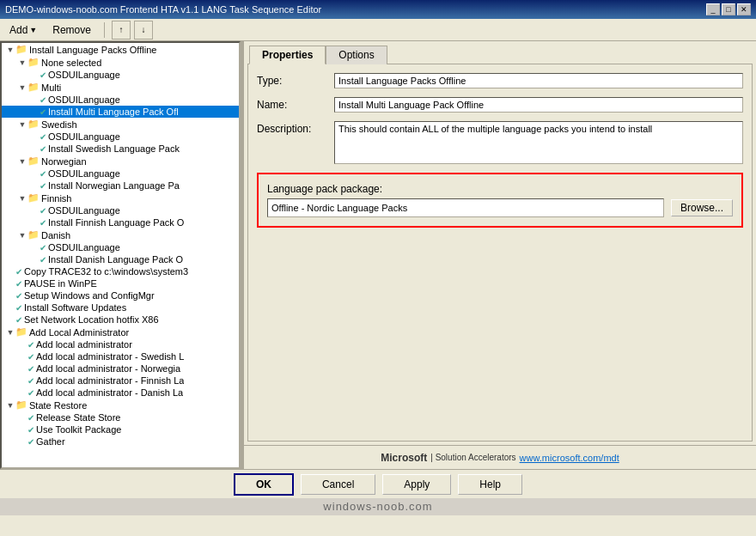 Image resolution: width=756 pixels, height=536 pixels. I want to click on type-label: Type:, so click(296, 80).